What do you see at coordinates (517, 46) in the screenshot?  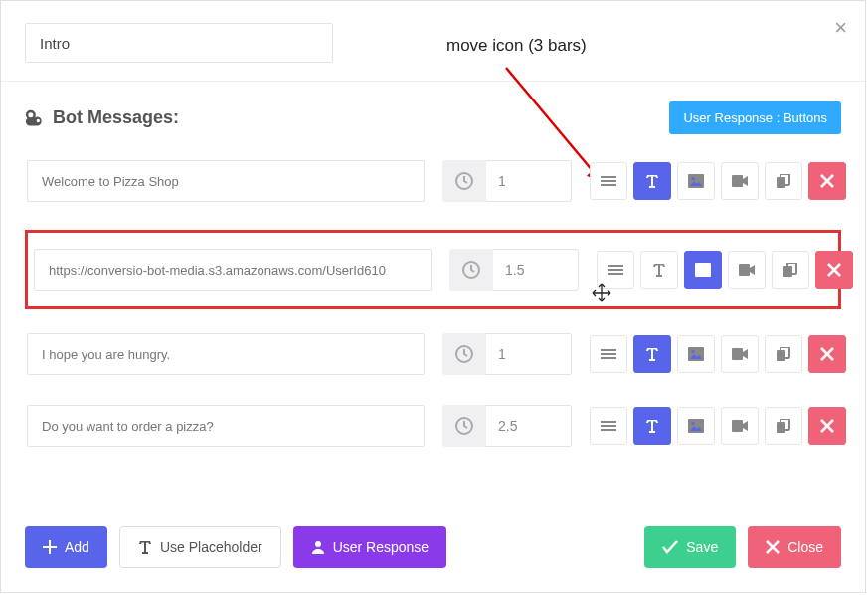 I see `annotation-label: move icon (3 bars)` at bounding box center [517, 46].